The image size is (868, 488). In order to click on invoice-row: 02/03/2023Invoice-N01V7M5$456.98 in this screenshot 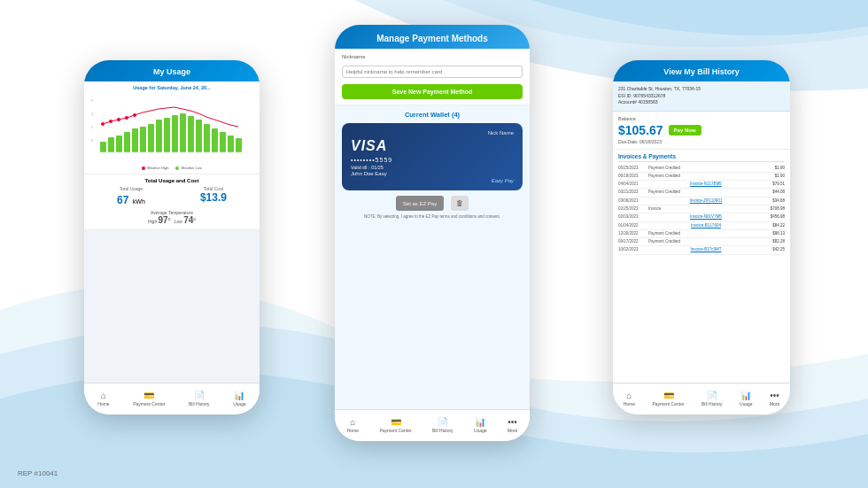, I will do `click(701, 218)`.